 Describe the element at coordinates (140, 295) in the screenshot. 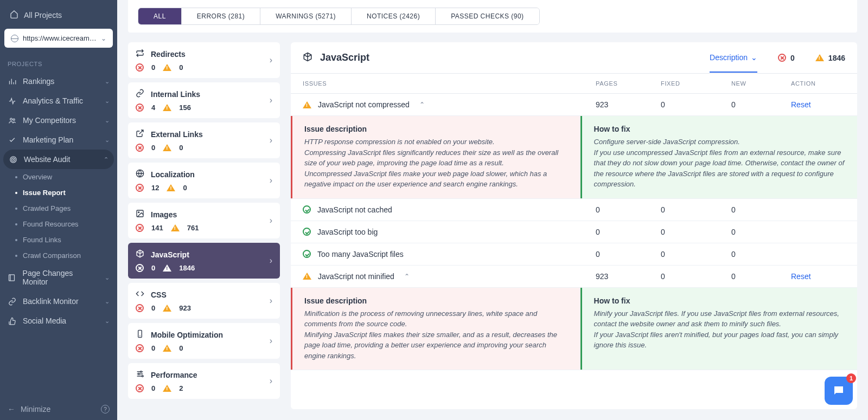

I see `code-icon` at that location.